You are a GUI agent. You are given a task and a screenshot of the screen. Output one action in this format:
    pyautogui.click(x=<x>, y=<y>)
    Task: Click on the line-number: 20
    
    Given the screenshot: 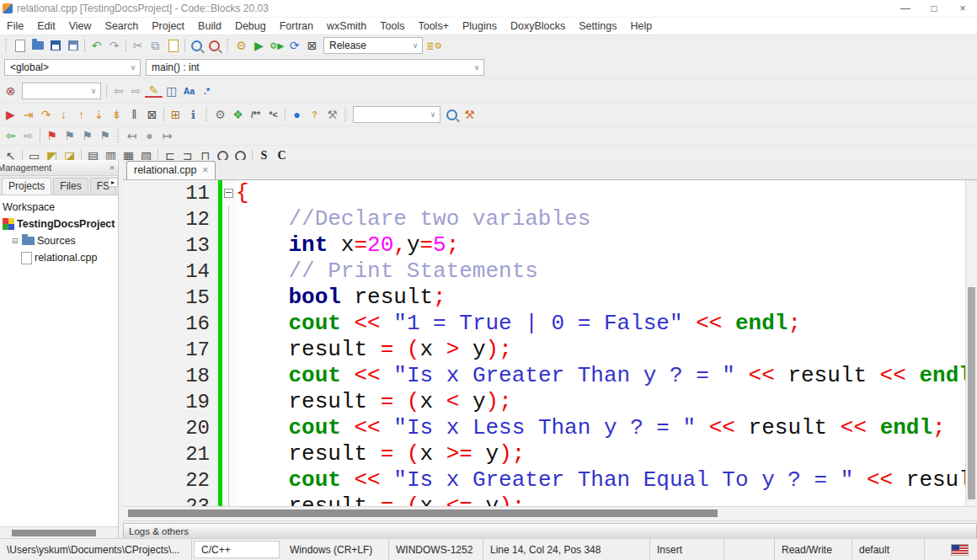 What is the action you would take?
    pyautogui.click(x=170, y=428)
    